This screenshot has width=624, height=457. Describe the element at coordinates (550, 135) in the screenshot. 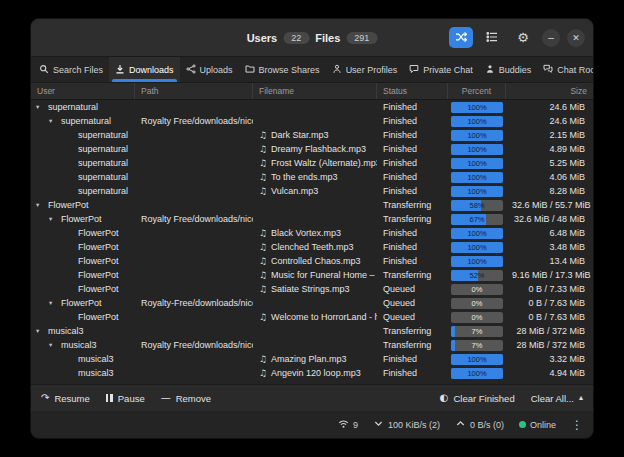

I see `size-cell: 2.15 MiB` at that location.